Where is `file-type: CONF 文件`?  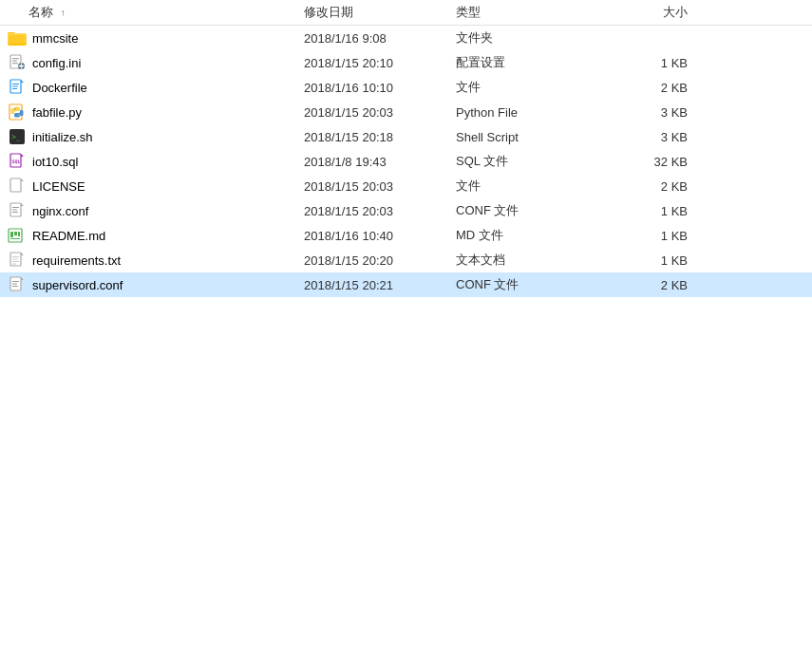 file-type: CONF 文件 is located at coordinates (541, 285).